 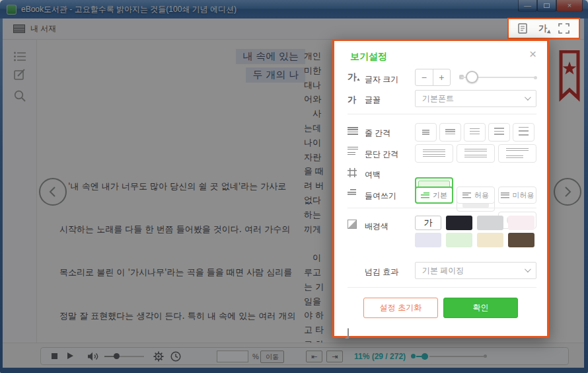 I want to click on line-spacing-icon, so click(x=353, y=131).